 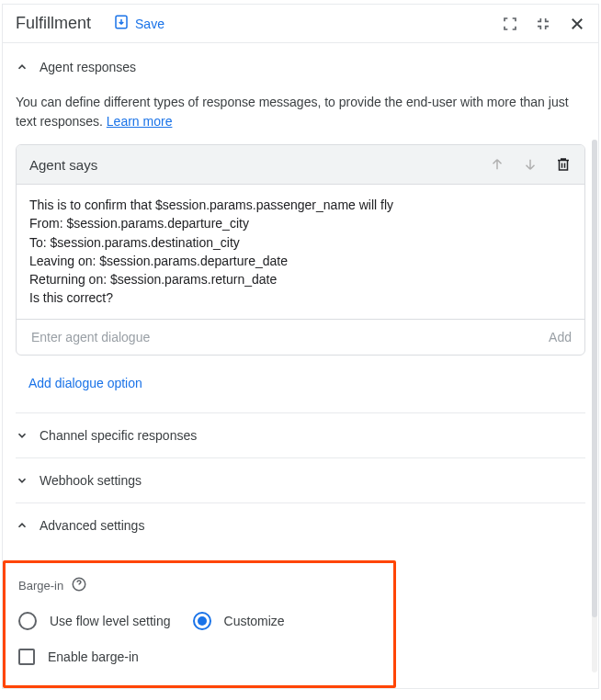 I want to click on section-title: Webhook settings, so click(x=90, y=480).